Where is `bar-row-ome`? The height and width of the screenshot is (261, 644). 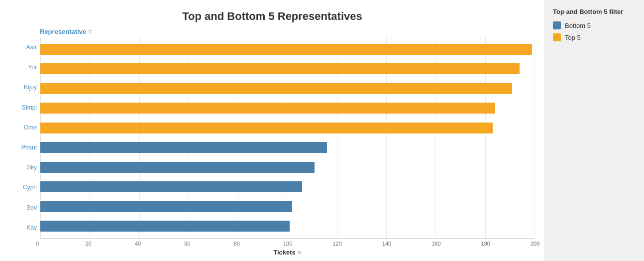 bar-row-ome is located at coordinates (288, 128).